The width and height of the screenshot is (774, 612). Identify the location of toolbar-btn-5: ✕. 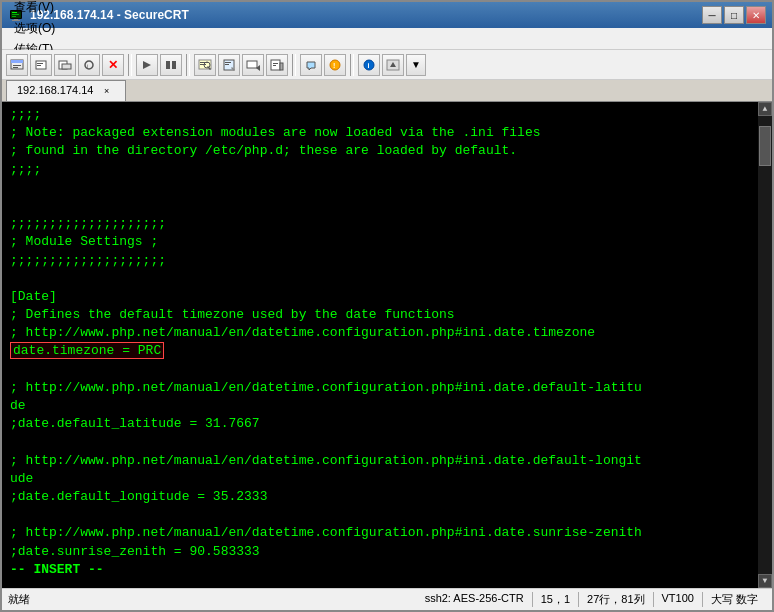
(113, 65).